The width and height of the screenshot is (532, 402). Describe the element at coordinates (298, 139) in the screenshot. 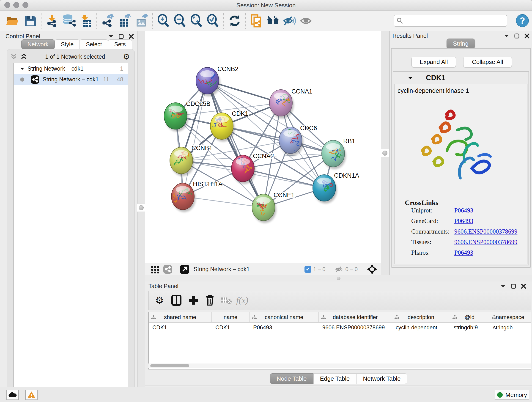

I see `network-node-CDC6: CDC6` at that location.